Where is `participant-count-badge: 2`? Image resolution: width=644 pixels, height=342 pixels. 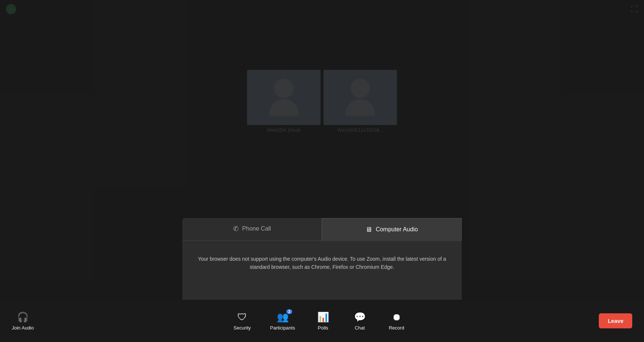
participant-count-badge: 2 is located at coordinates (289, 312).